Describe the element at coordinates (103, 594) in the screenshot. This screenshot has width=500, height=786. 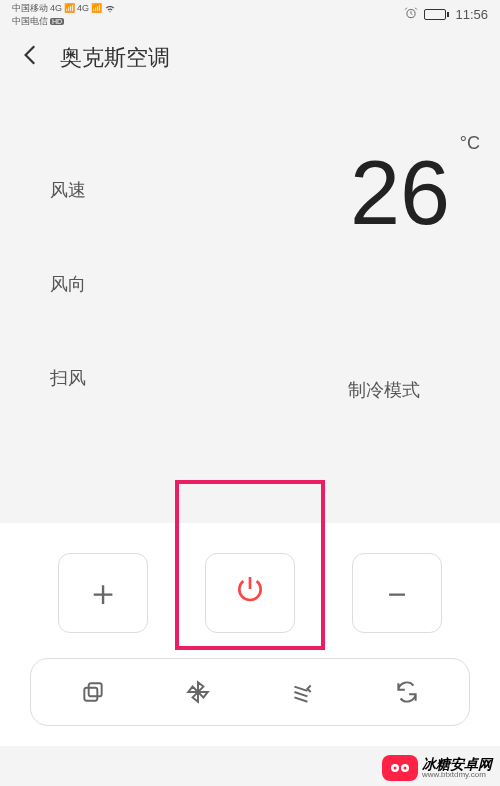
I see `plus-icon: ＋` at that location.